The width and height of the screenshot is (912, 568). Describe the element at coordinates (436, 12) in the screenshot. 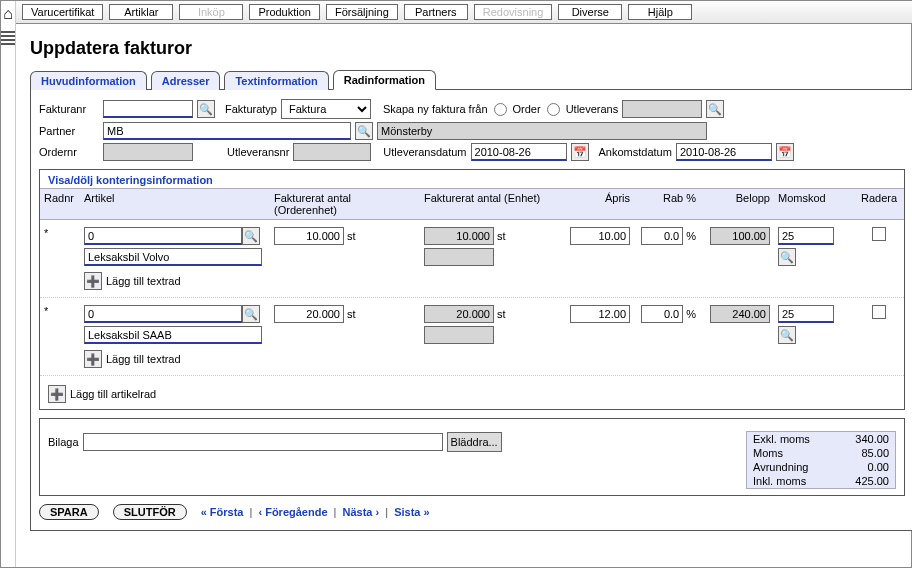

I see `topmenu-partners: Partners` at that location.